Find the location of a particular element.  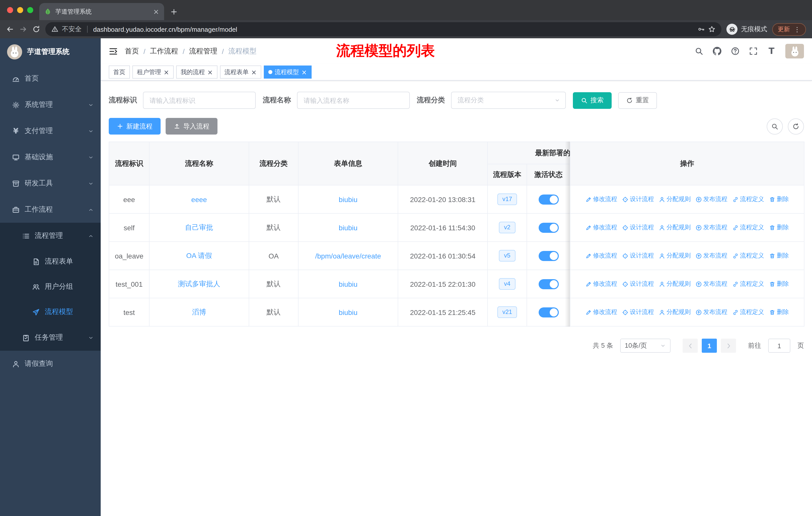

sidebar-item-请假查询: 请假查询 is located at coordinates (51, 364).